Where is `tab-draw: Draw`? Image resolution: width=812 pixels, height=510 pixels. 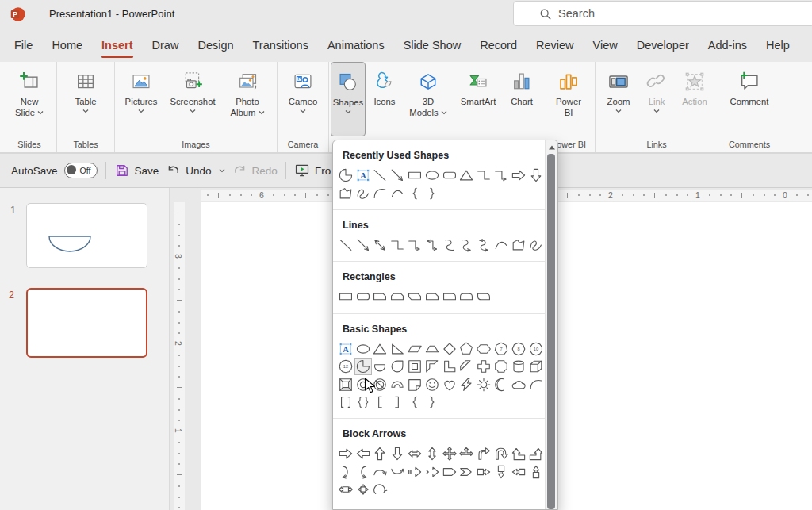 tab-draw: Draw is located at coordinates (166, 45).